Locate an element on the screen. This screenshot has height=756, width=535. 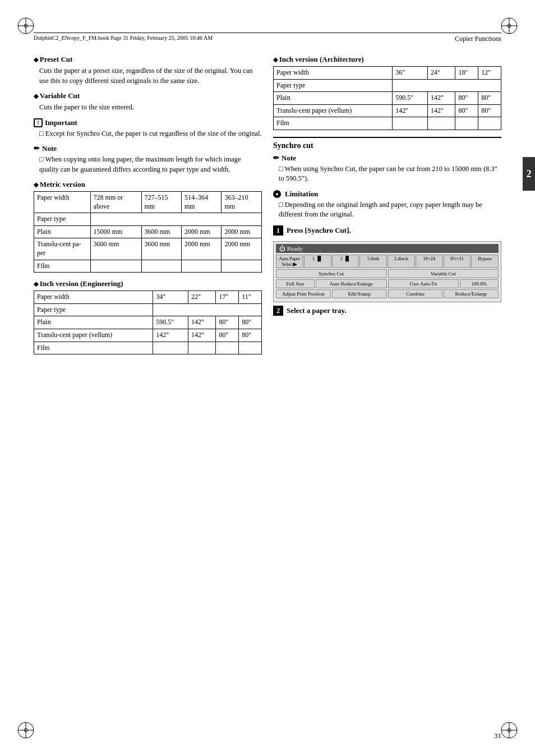
ui-row-synchro: Synchro Cut Variable Cut is located at coordinates (387, 274).